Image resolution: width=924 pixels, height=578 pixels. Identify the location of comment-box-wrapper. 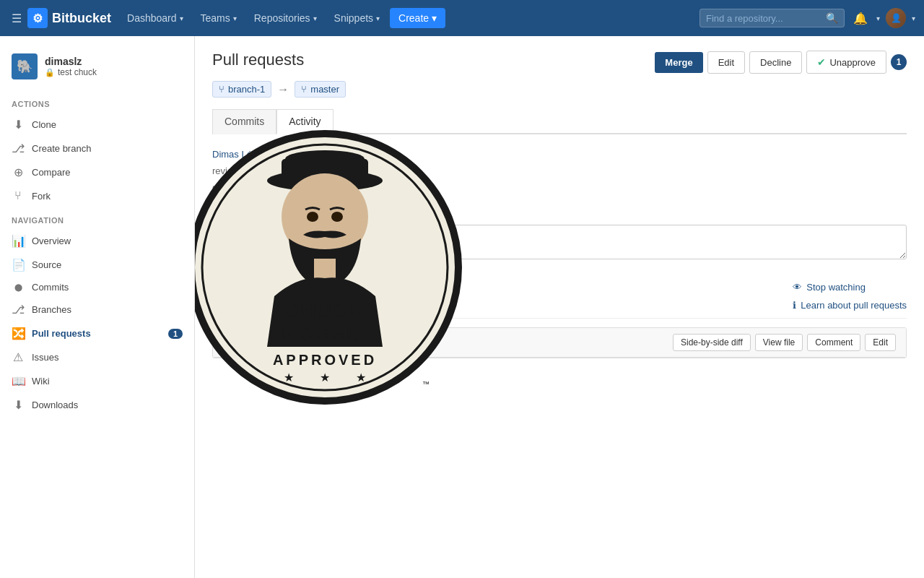
(559, 242).